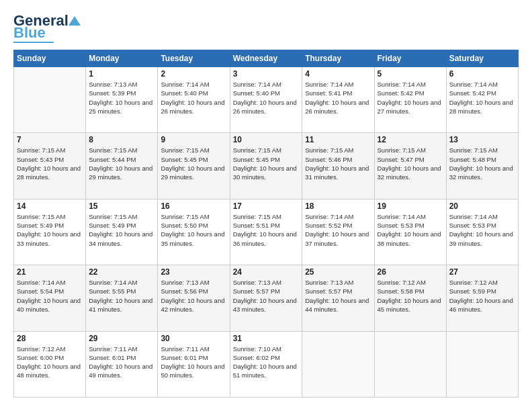  I want to click on day-info: Sunrise: 7:15 AM Sunset: 5:44 PM Dayligh…, so click(122, 164).